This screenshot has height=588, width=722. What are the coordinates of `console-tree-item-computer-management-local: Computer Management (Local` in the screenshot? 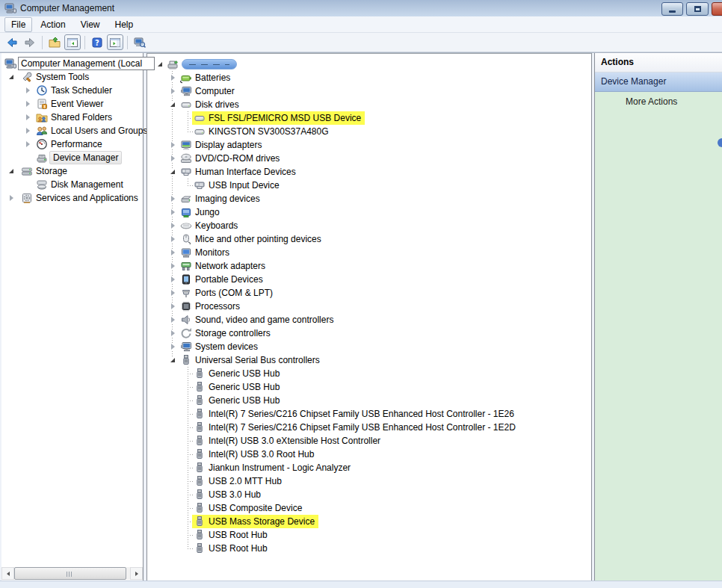 It's located at (72, 64).